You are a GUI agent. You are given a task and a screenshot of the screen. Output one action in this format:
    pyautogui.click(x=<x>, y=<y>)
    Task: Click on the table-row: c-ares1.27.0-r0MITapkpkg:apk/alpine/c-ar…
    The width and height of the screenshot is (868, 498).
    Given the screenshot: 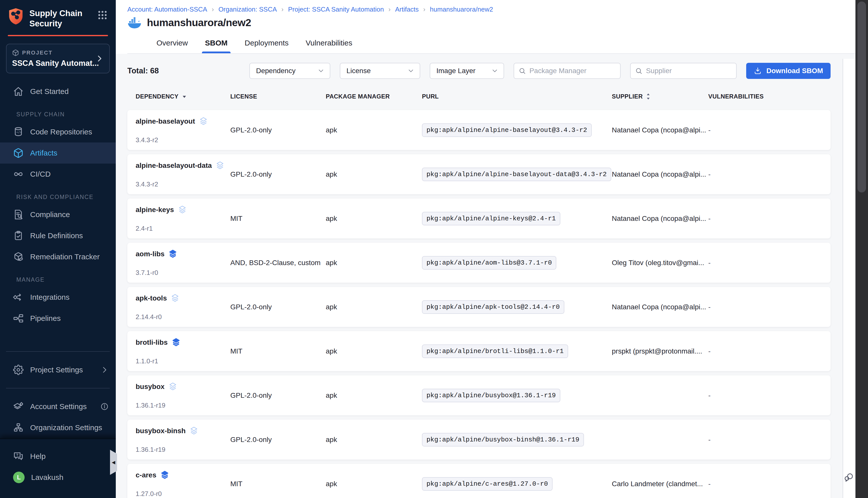 What is the action you would take?
    pyautogui.click(x=479, y=481)
    